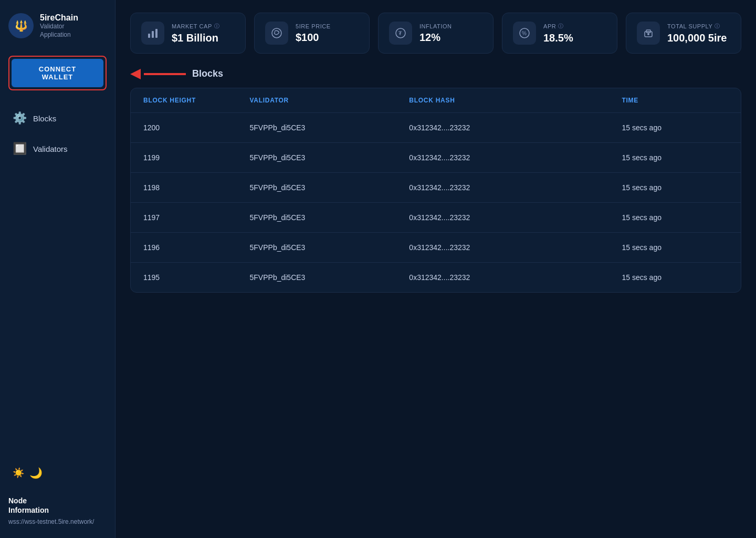 The width and height of the screenshot is (756, 538). What do you see at coordinates (58, 73) in the screenshot?
I see `connect-wallet-button: CONNECT WALLET` at bounding box center [58, 73].